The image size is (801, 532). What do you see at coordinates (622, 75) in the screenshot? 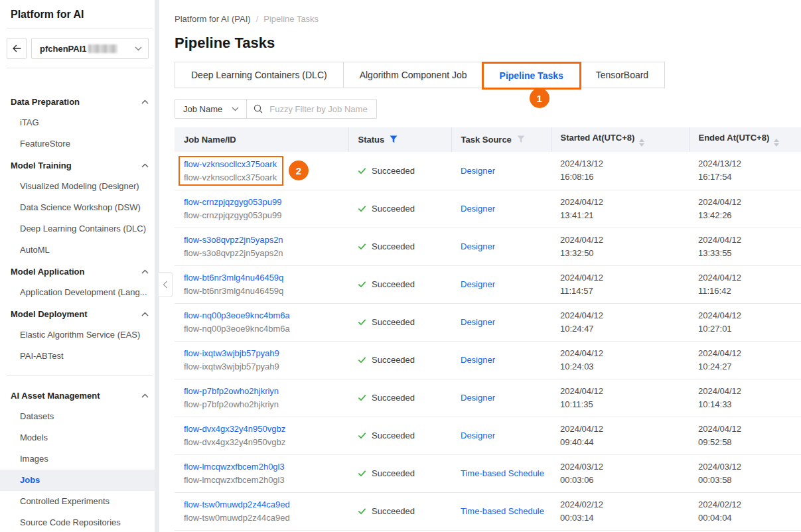
I see `tab-tensorboard: TensorBoard` at bounding box center [622, 75].